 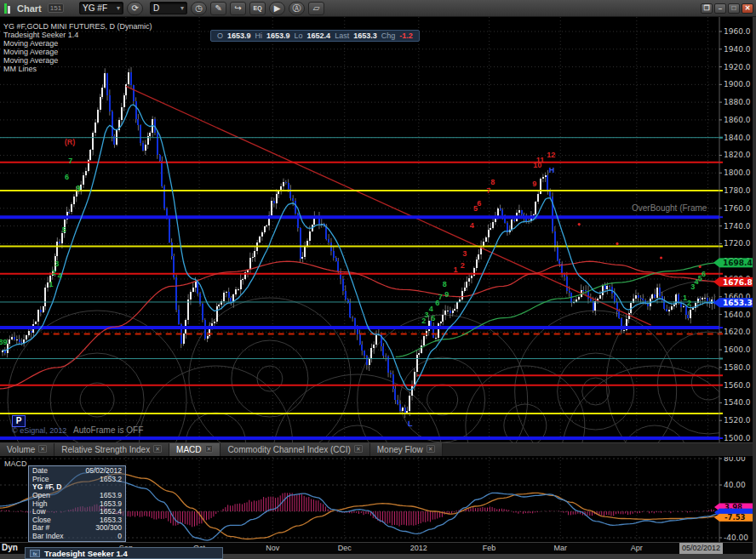 I want to click on svg-text: 89, so click(x=3, y=342).